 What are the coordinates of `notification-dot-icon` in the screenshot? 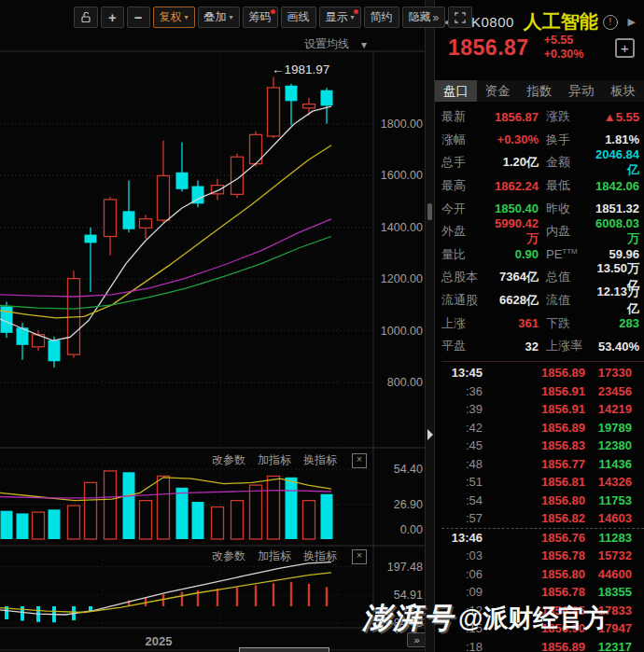 It's located at (273, 11).